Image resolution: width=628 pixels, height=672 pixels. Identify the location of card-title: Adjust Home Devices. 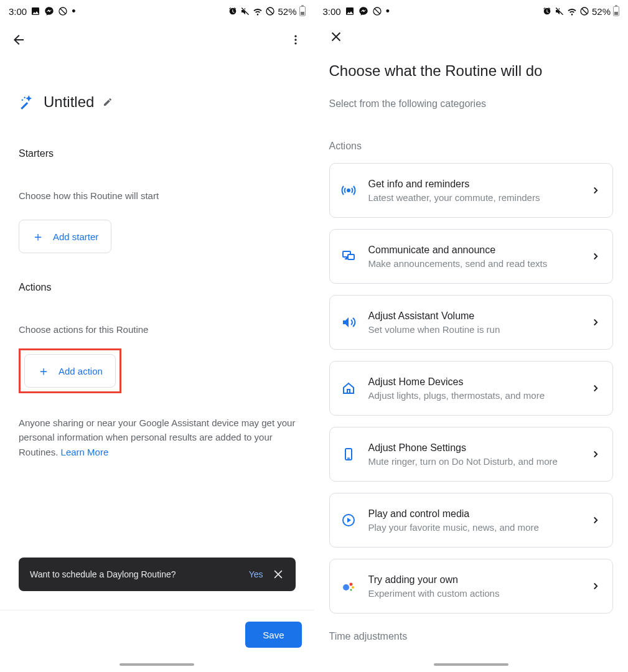
(473, 382).